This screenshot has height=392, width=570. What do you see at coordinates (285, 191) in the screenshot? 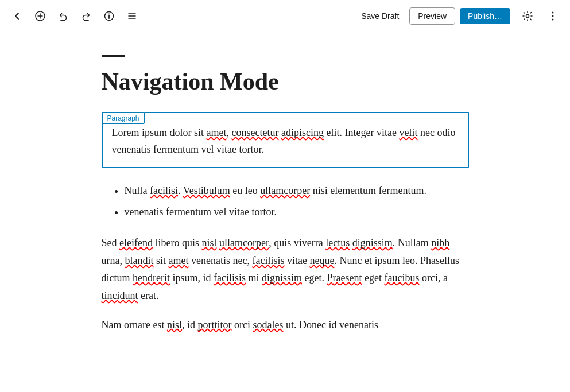
I see `misspell-ullamcorper: ullamcorper` at bounding box center [285, 191].